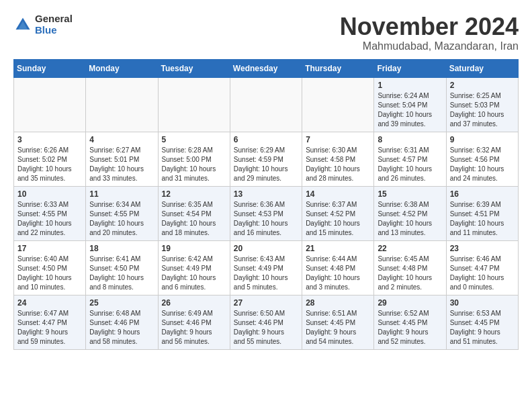 This screenshot has height=411, width=532. What do you see at coordinates (482, 85) in the screenshot?
I see `day-number: 2` at bounding box center [482, 85].